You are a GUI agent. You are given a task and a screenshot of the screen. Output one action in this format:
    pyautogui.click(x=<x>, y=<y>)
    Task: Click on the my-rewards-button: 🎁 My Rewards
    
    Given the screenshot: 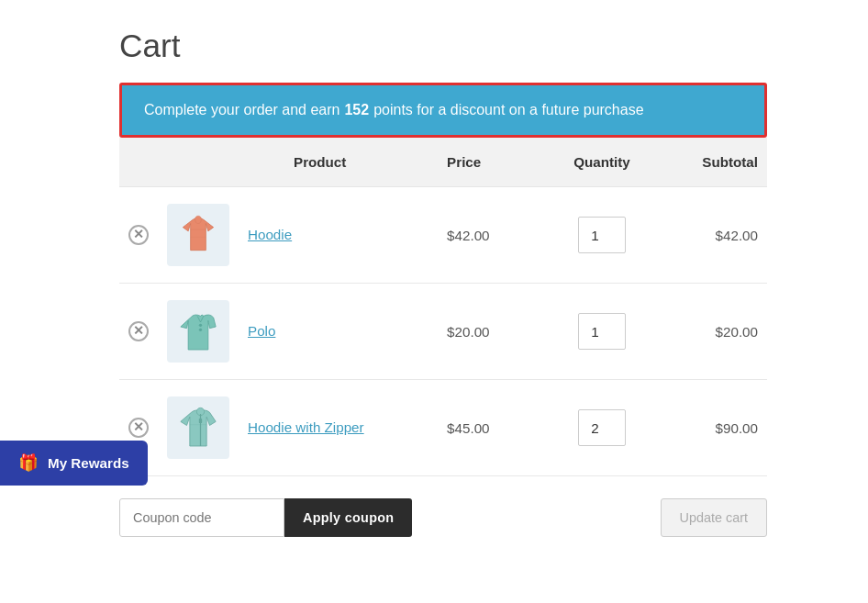 What is the action you would take?
    pyautogui.click(x=73, y=463)
    